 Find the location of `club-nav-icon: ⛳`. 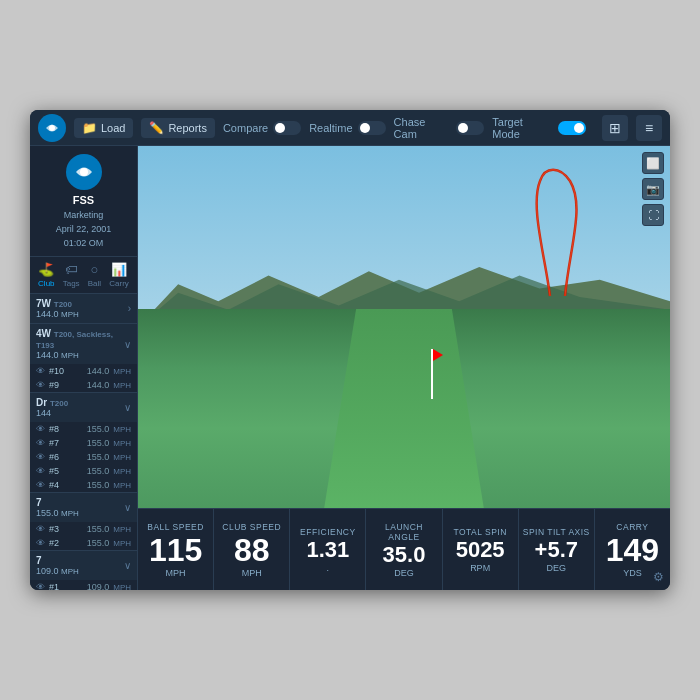

club-nav-icon: ⛳ is located at coordinates (46, 270).